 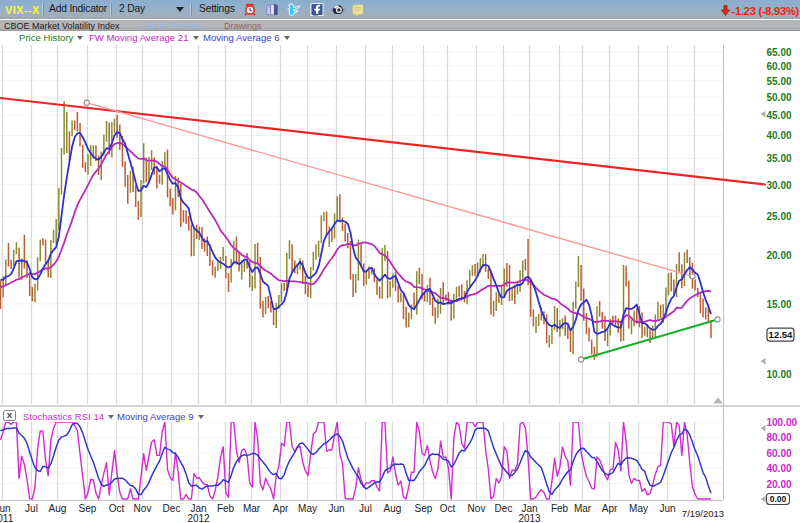 What do you see at coordinates (338, 10) in the screenshot?
I see `camera-icon` at bounding box center [338, 10].